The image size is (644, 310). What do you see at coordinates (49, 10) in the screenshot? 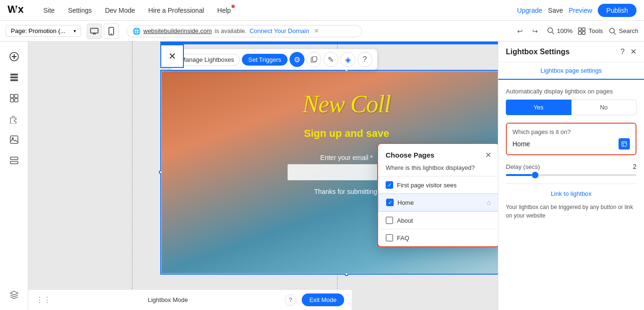
I see `nav-site: Site` at bounding box center [49, 10].